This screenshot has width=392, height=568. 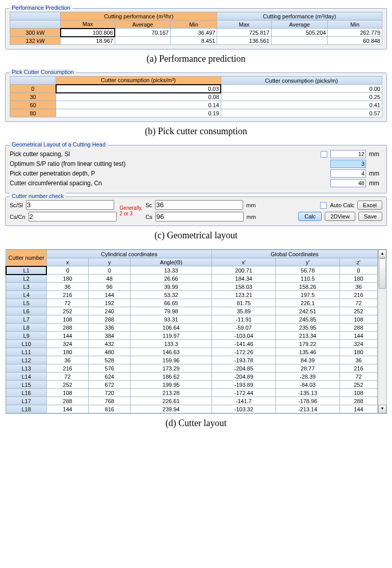 What do you see at coordinates (244, 385) in the screenshot?
I see `cell: -193.89` at bounding box center [244, 385].